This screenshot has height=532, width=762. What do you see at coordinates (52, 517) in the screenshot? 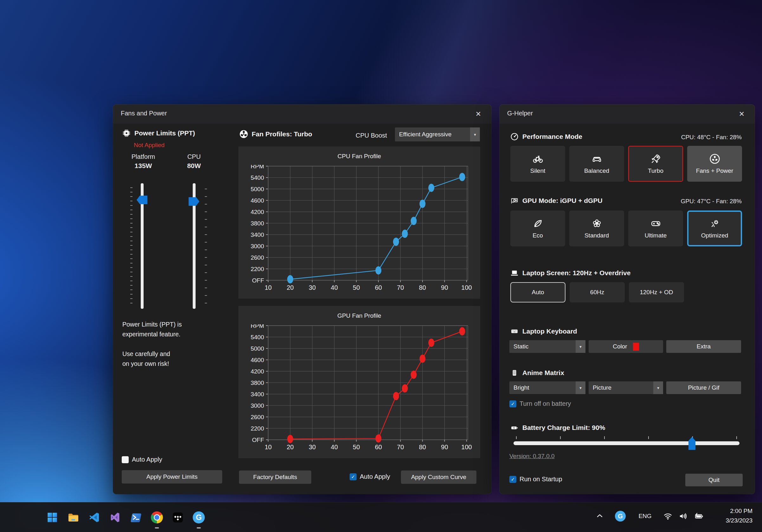
I see `windows-start-icon` at bounding box center [52, 517].